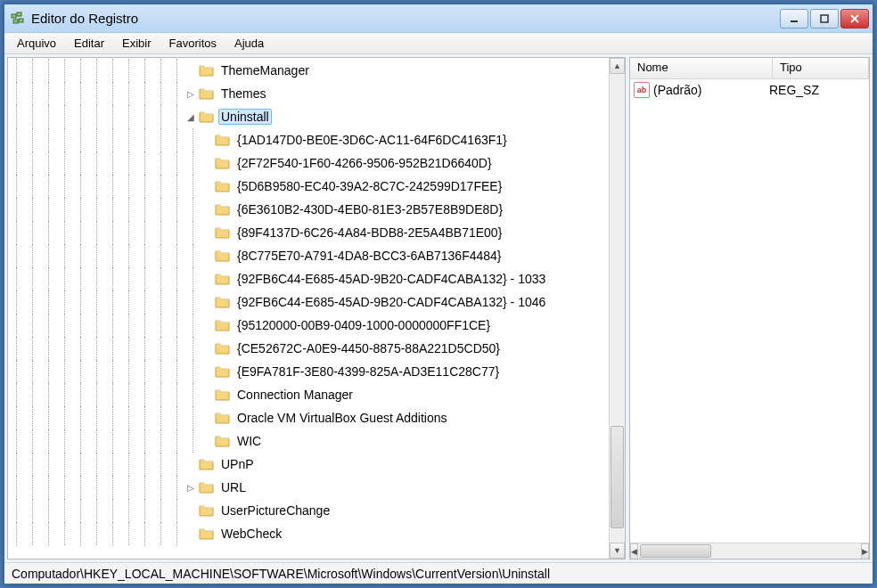 The image size is (877, 588). Describe the element at coordinates (191, 117) in the screenshot. I see `tree-expander-icon: ◢` at that location.